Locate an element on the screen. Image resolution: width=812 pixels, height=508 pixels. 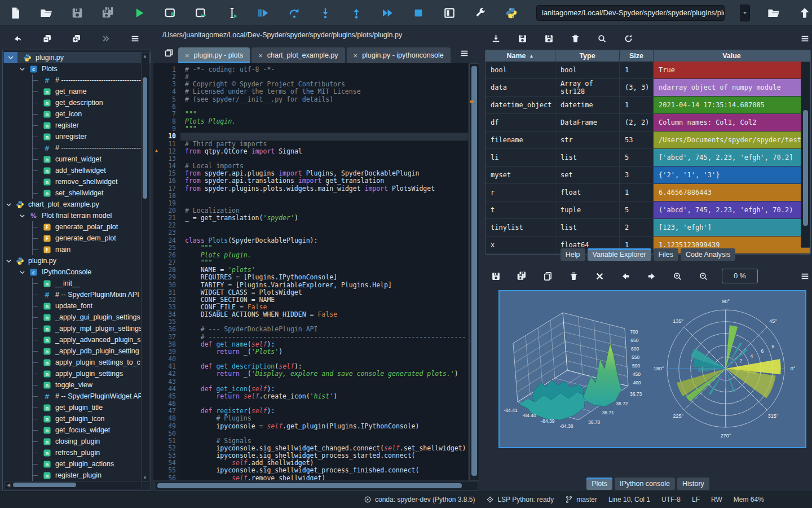
status-git-branch: master is located at coordinates (581, 500).